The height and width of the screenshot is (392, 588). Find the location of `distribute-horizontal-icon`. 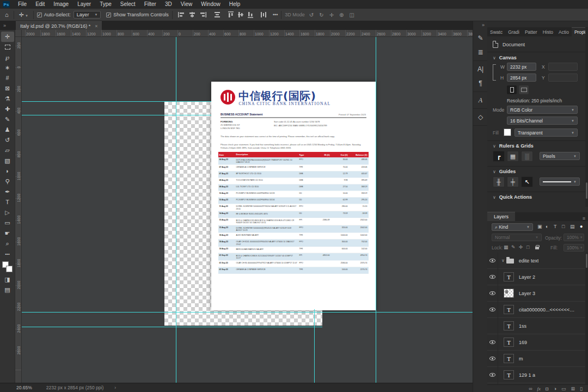

distribute-horizontal-icon is located at coordinates (217, 15).